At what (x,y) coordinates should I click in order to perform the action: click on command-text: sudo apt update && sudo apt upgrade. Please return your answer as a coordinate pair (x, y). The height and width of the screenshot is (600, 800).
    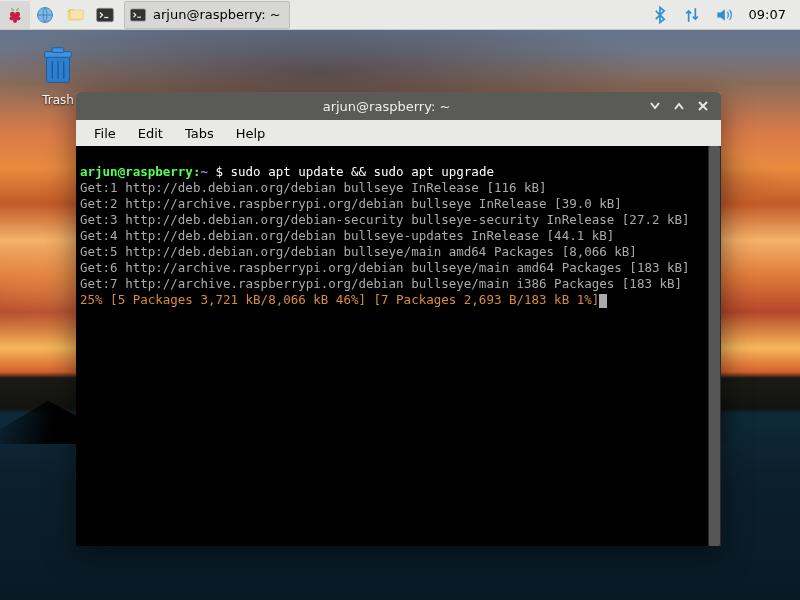
    Looking at the image, I should click on (362, 172).